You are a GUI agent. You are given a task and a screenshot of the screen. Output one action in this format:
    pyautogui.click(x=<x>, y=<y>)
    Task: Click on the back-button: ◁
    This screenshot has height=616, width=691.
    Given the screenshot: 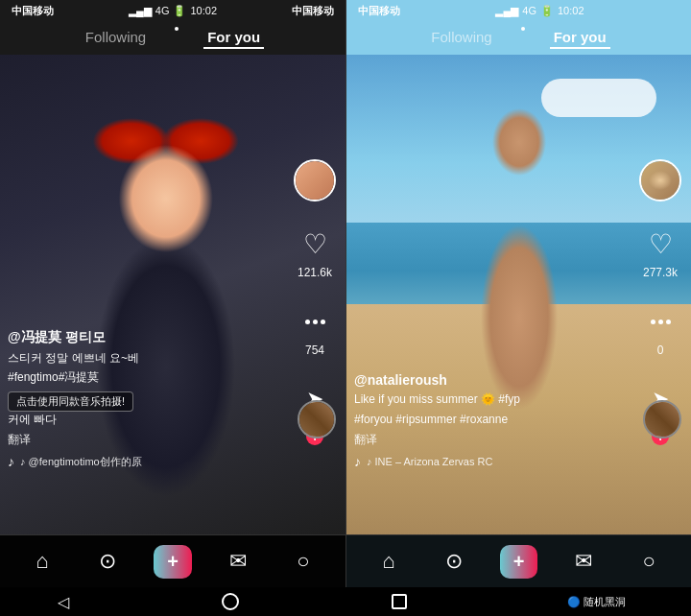 What is the action you would take?
    pyautogui.click(x=63, y=603)
    